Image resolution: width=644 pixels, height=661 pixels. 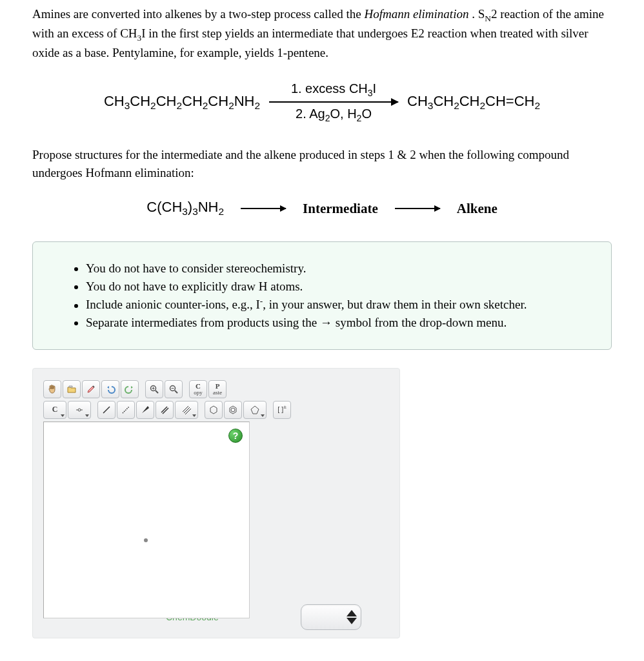 I want to click on cyclohexane-button, so click(x=214, y=410).